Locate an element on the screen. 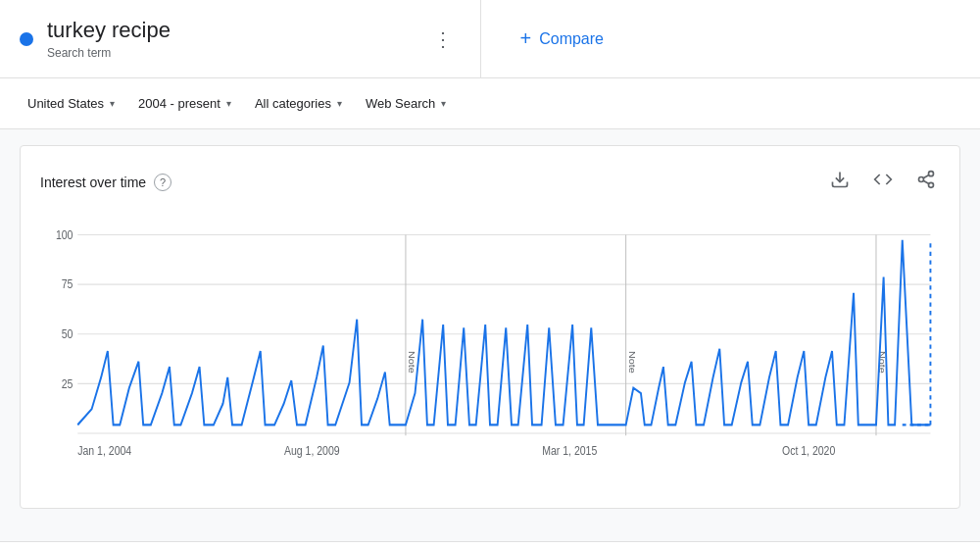  compare-plus-icon: + is located at coordinates (526, 39).